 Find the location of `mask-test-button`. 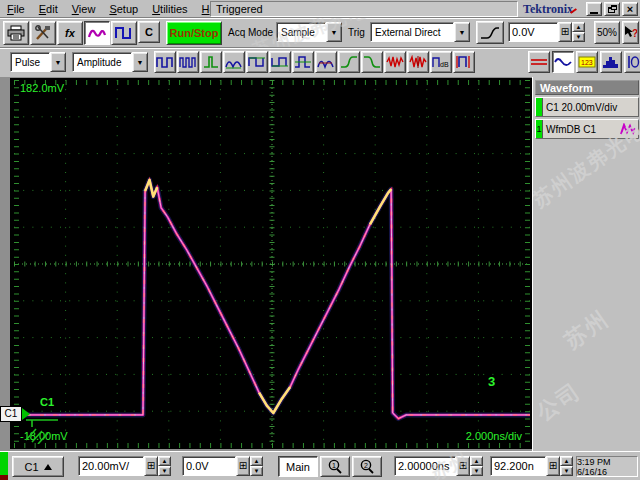

mask-test-button is located at coordinates (632, 62).